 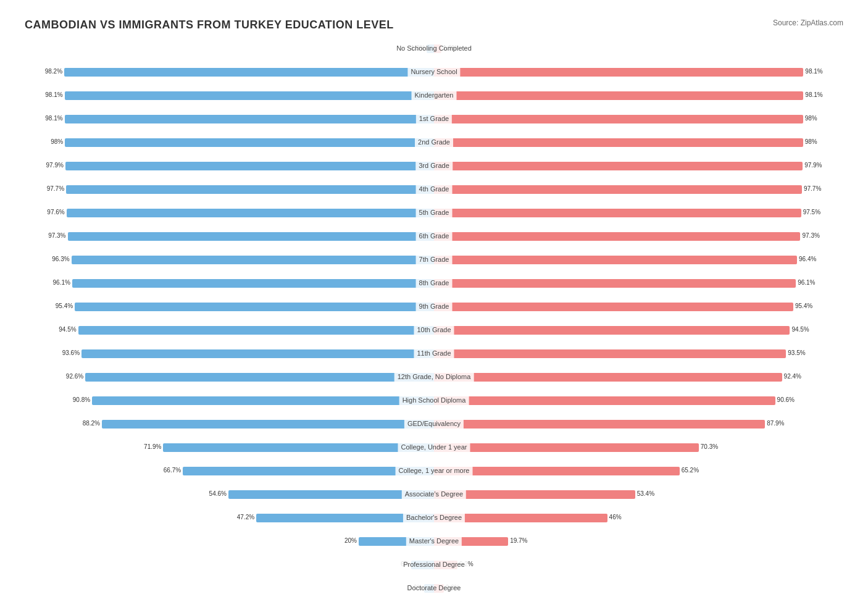 What do you see at coordinates (433, 447) in the screenshot?
I see `bar-label: College, Under 1 year` at bounding box center [433, 447].